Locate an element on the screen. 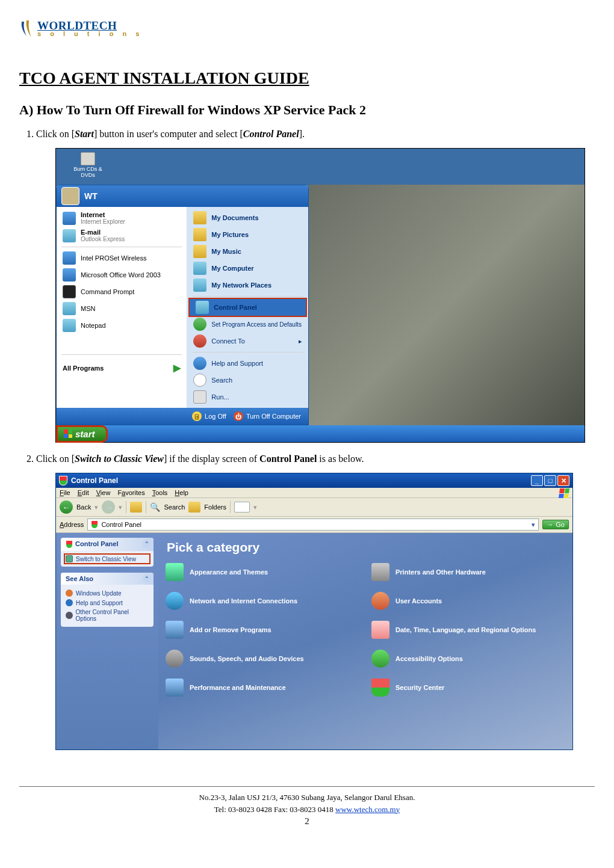  switch-icon is located at coordinates (69, 559).